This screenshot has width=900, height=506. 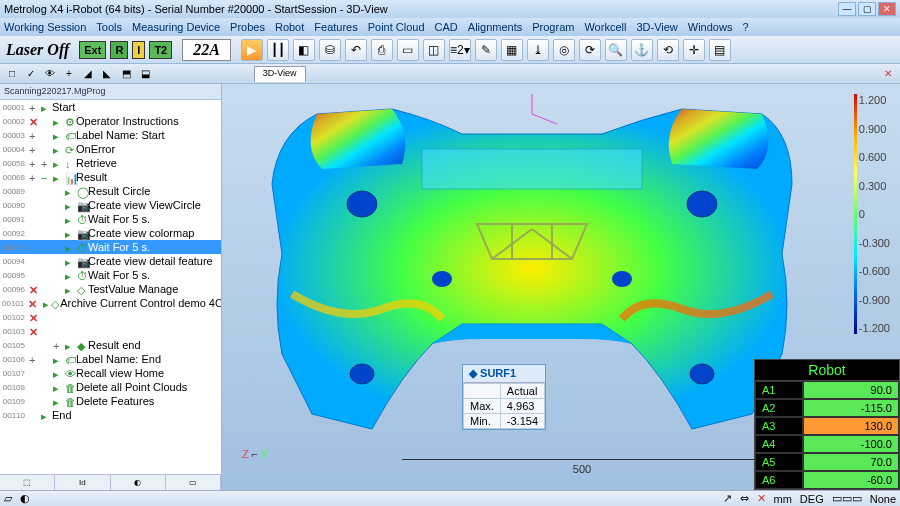 What do you see at coordinates (107, 74) in the screenshot?
I see `t2-b: ◣` at bounding box center [107, 74].